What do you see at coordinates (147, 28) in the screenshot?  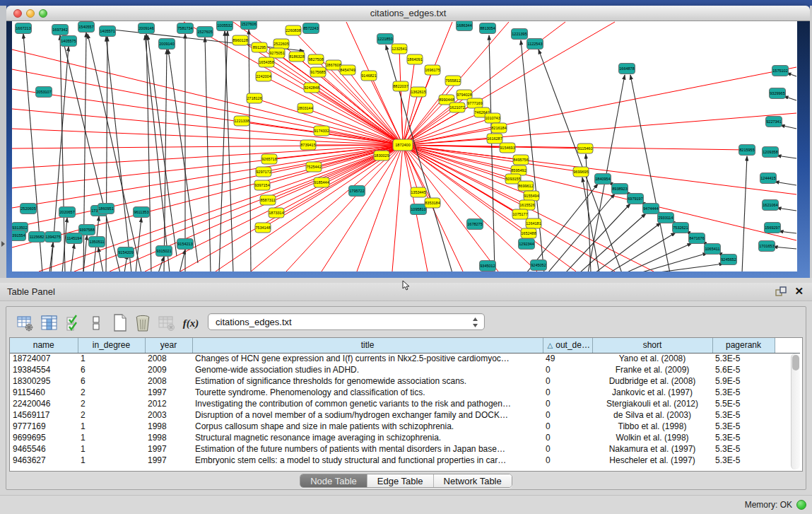 I see `network-node: 2009146` at bounding box center [147, 28].